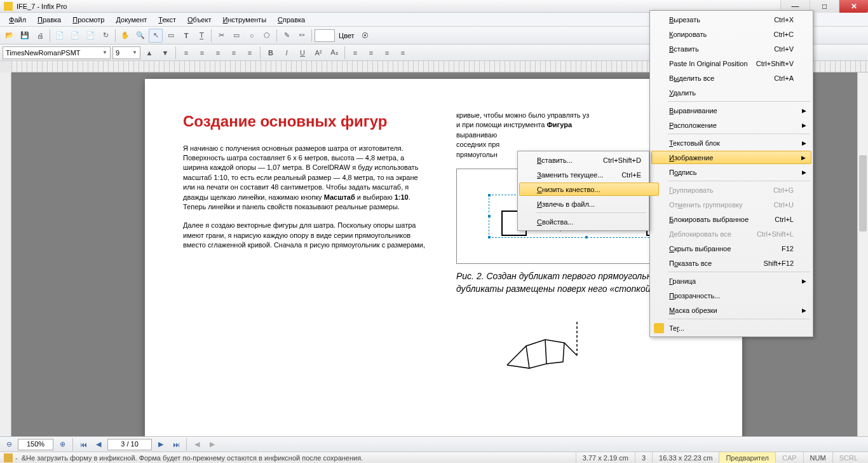  Describe the element at coordinates (291, 20) in the screenshot. I see `menu-справка: Справка` at that location.